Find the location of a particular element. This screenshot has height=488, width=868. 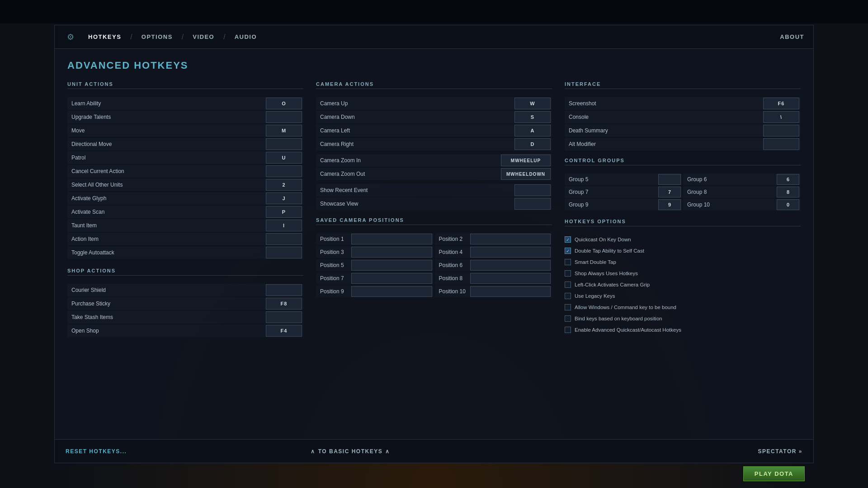

hotkey-key: U is located at coordinates (284, 158).